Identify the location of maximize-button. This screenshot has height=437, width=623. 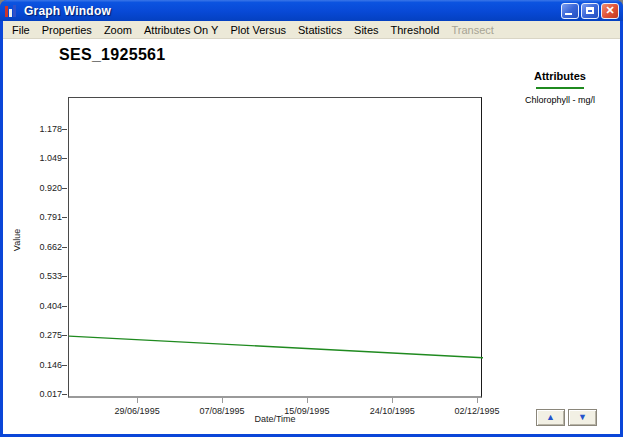
(590, 11).